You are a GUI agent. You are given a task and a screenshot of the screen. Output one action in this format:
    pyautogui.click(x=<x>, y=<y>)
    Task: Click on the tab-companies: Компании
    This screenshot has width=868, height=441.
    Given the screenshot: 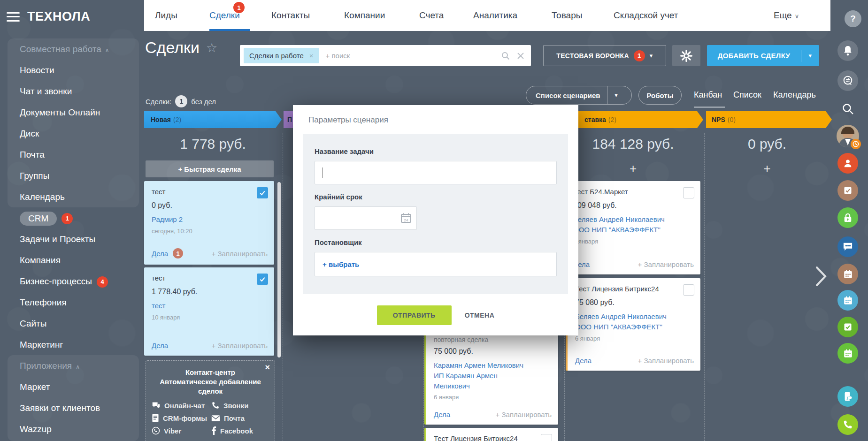 What is the action you would take?
    pyautogui.click(x=364, y=15)
    